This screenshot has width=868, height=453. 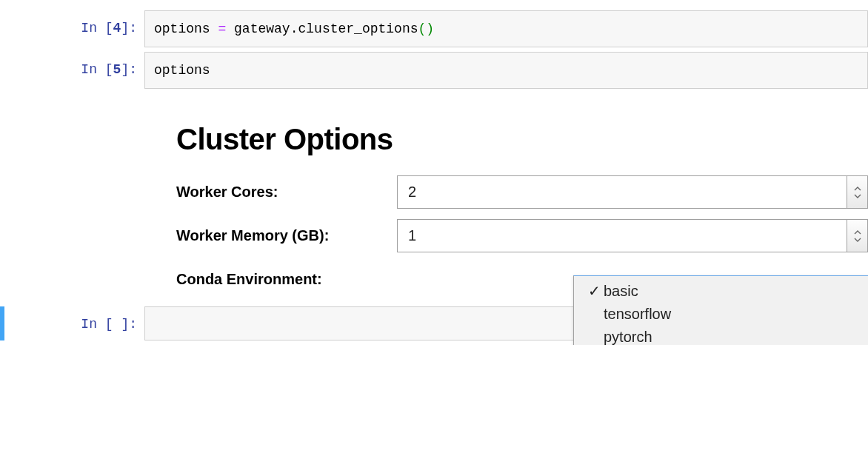 What do you see at coordinates (287, 192) in the screenshot?
I see `field-label: Worker Cores:` at bounding box center [287, 192].